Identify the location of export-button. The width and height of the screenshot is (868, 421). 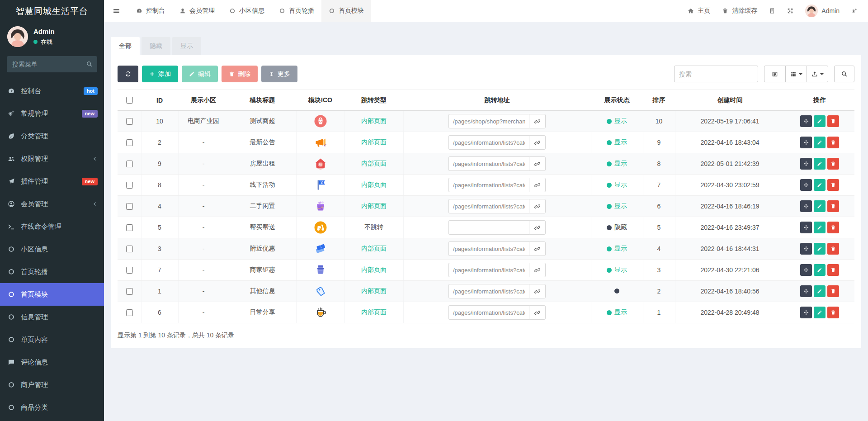
(817, 74).